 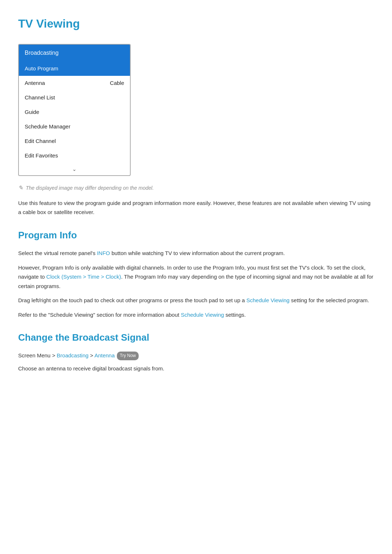 I want to click on note-line: ✎ The displayed image may differ dependi…, so click(x=196, y=188).